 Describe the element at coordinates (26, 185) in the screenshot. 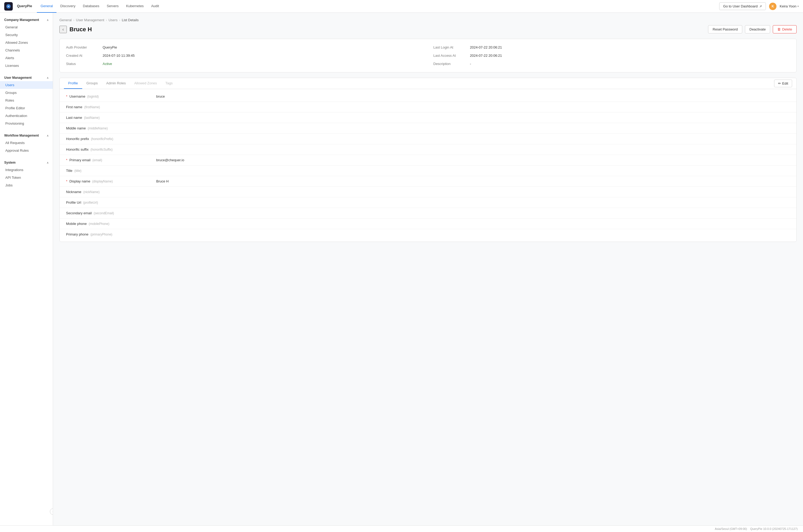

I see `sidebar-item-jobs: Jobs` at that location.